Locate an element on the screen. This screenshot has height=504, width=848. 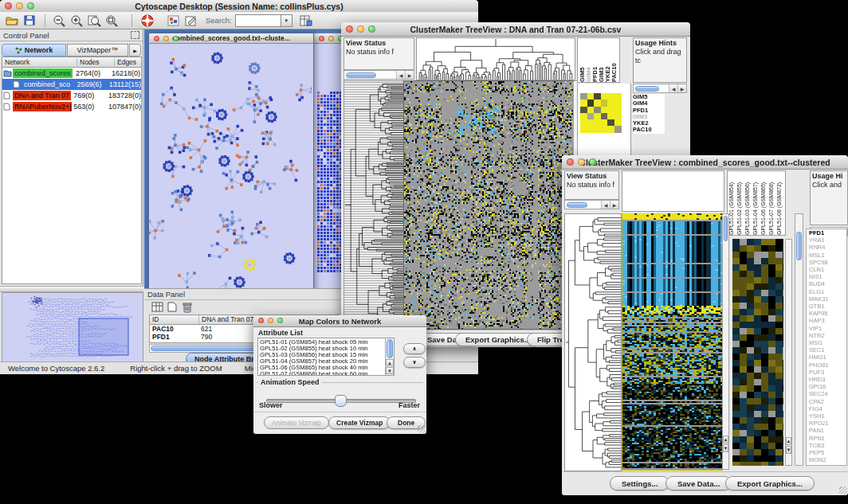
network-list-row: DNA and Tran 07769(0)183728(0) is located at coordinates (72, 96).